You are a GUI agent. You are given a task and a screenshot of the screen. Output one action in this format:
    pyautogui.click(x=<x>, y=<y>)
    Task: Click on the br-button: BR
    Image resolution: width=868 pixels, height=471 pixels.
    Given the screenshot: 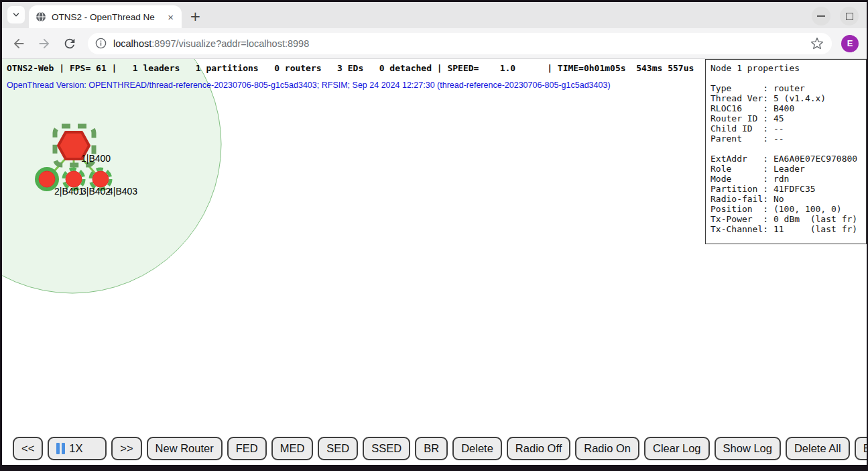 What is the action you would take?
    pyautogui.click(x=432, y=448)
    